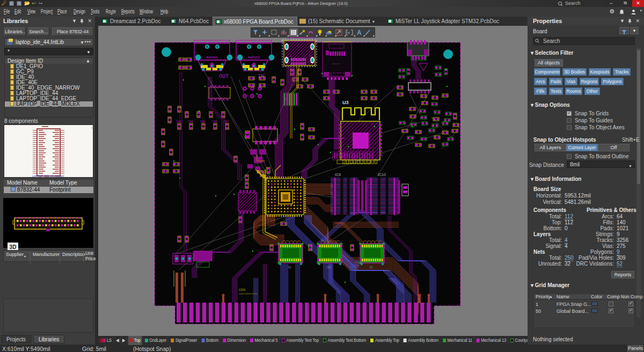 This screenshot has height=352, width=644. I want to click on svg-text: U3, so click(346, 102).